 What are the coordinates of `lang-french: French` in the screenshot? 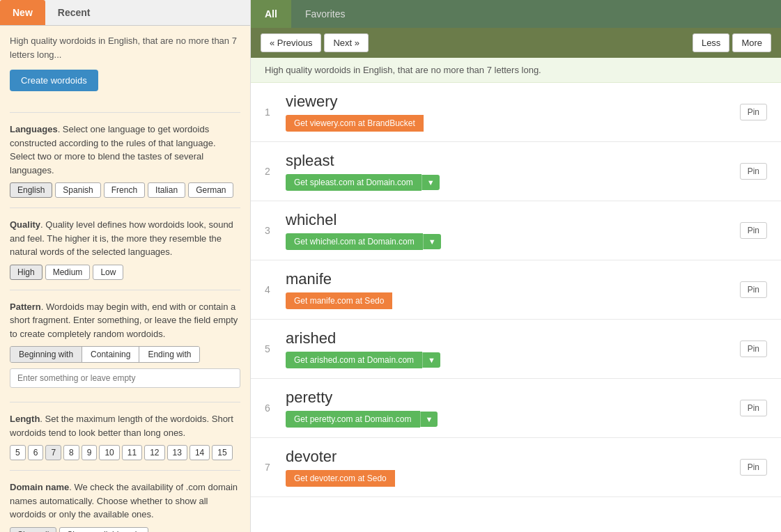 It's located at (124, 190).